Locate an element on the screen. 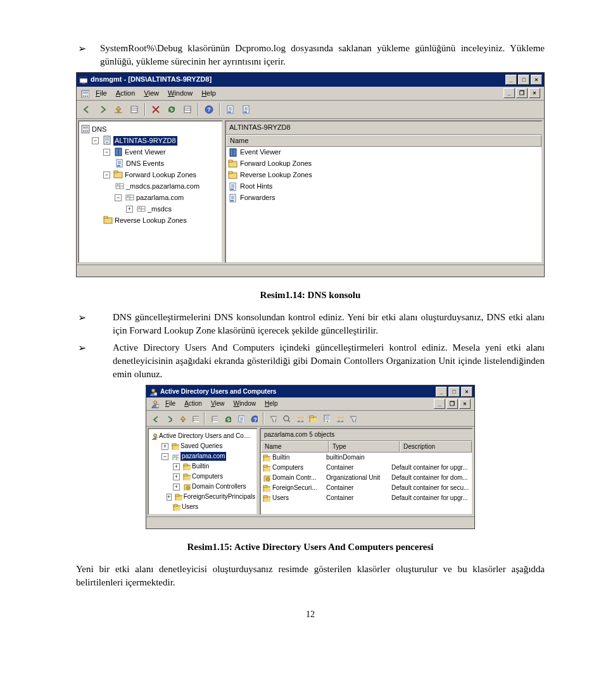 The height and width of the screenshot is (700, 608). list-row: Domain Contr...Organizational UnitDefaul… is located at coordinates (366, 478).